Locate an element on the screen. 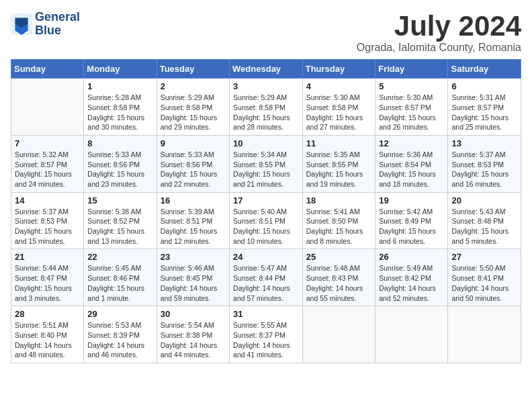 This screenshot has width=532, height=411. day-number: 4 is located at coordinates (339, 86).